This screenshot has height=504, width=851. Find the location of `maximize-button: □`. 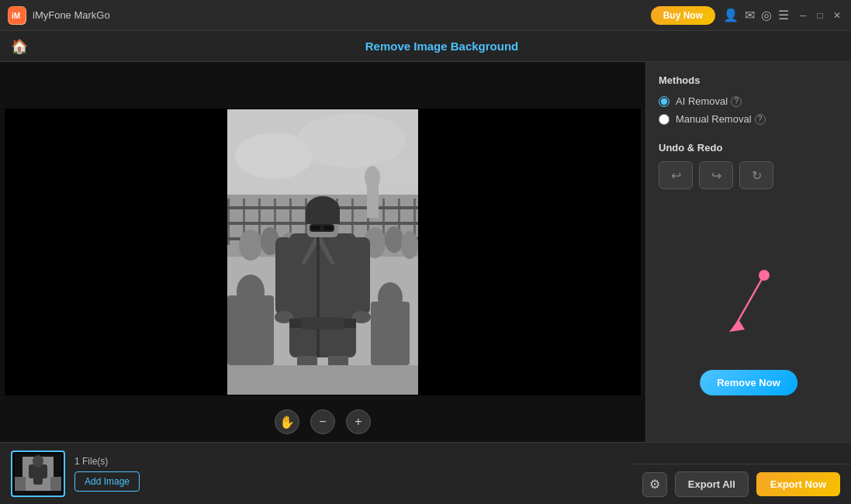

maximize-button: □ is located at coordinates (820, 16).